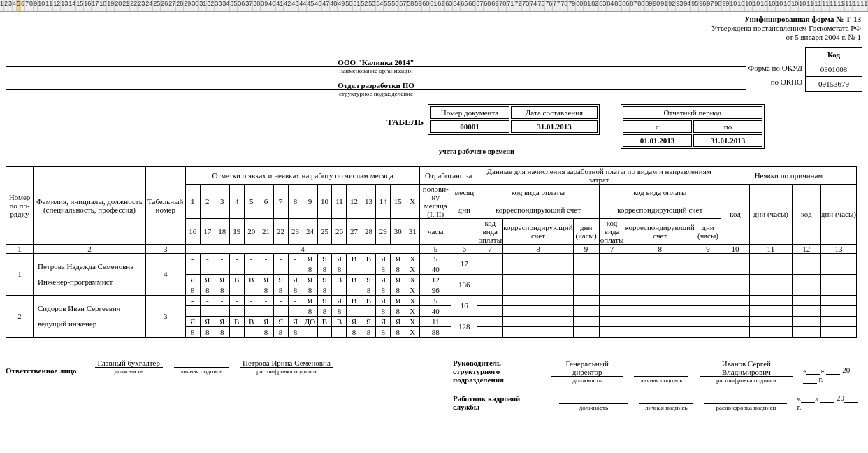 The height and width of the screenshot is (453, 868). Describe the element at coordinates (833, 375) in the screenshot. I see `head-date: « » 20 г.` at that location.